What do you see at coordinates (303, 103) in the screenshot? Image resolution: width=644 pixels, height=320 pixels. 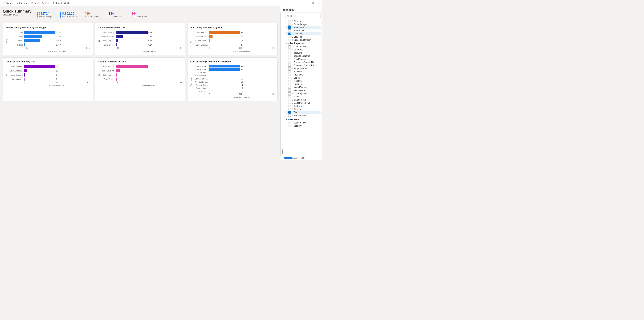 I see `field-salespersonflag: ΣSalesPersonFlag` at bounding box center [303, 103].